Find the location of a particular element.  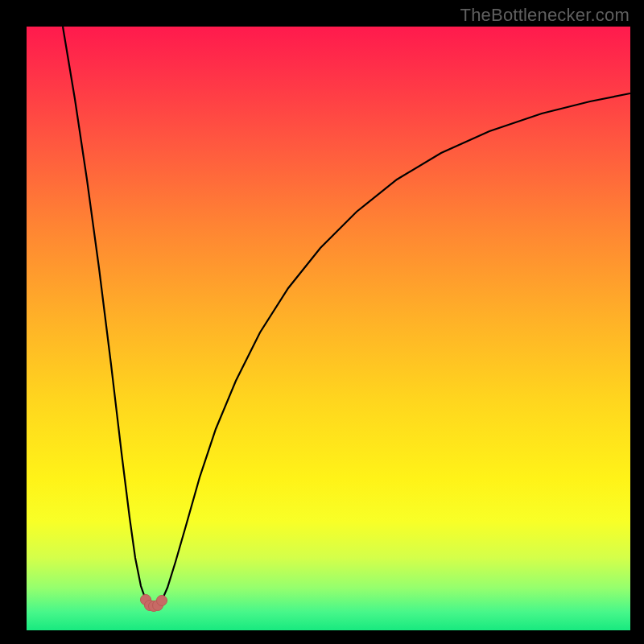

valley-marker-dot is located at coordinates (163, 601).